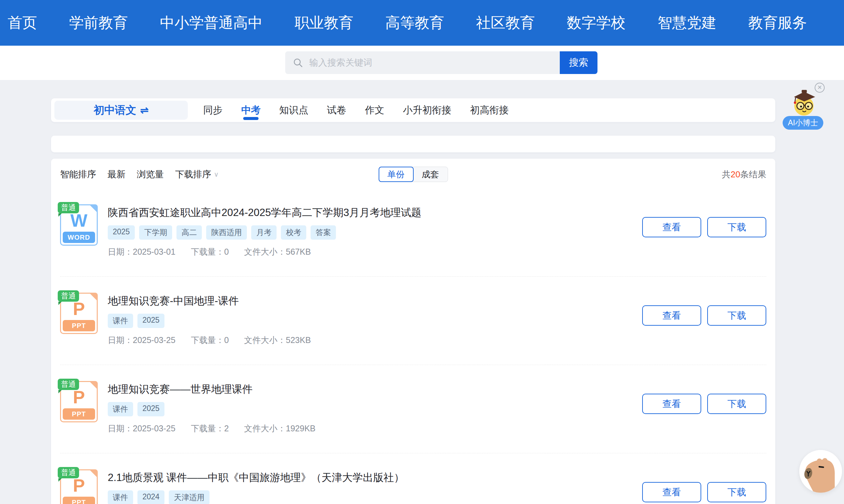 The width and height of the screenshot is (844, 504). Describe the element at coordinates (778, 23) in the screenshot. I see `nav-item-8: 教育服务` at that location.